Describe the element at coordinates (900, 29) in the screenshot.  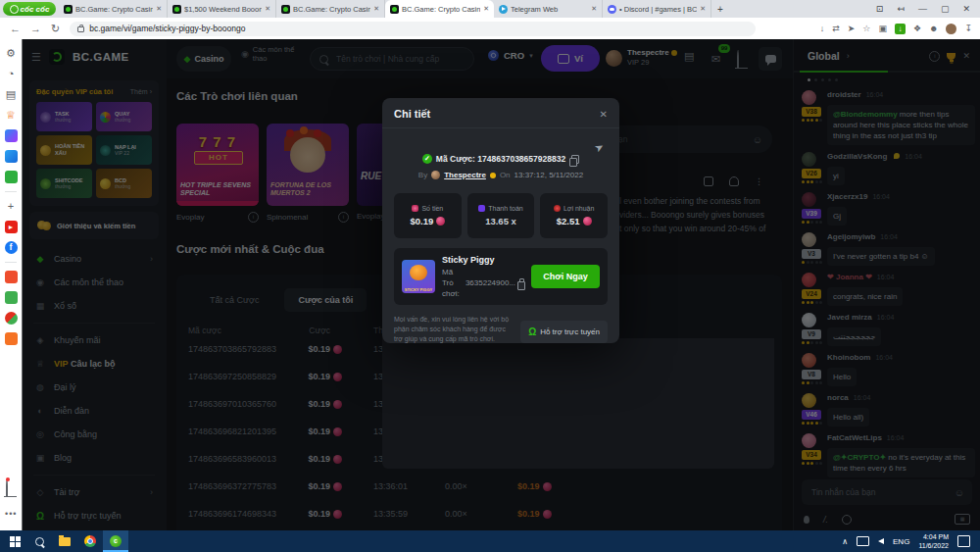
I see `download-active-icon: ↓` at that location.